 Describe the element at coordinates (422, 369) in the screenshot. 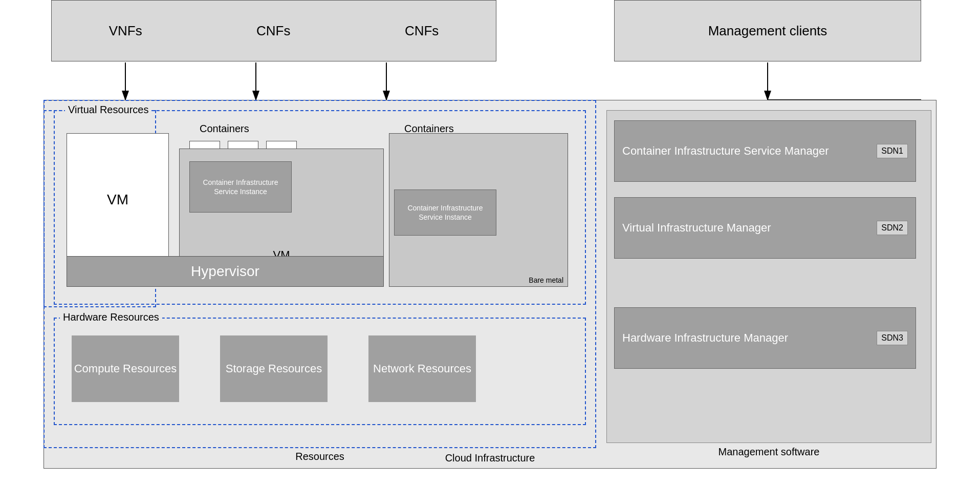

I see `network-box: Network Resources` at that location.